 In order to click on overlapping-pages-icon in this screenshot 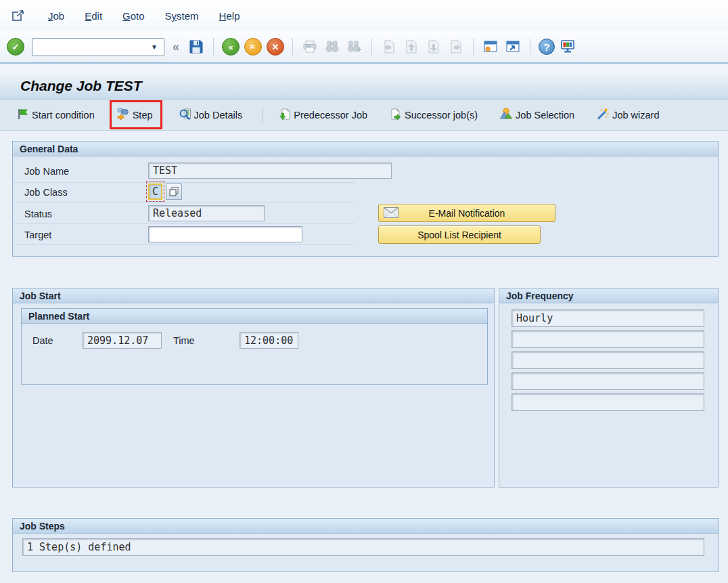, I will do `click(174, 192)`.